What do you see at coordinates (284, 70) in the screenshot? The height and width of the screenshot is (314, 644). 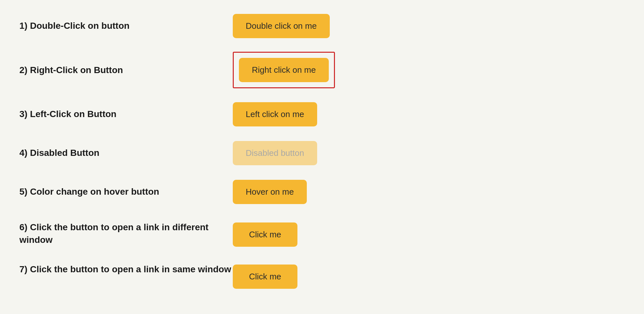 I see `right-click-highlight-border: Right click on me` at bounding box center [284, 70].